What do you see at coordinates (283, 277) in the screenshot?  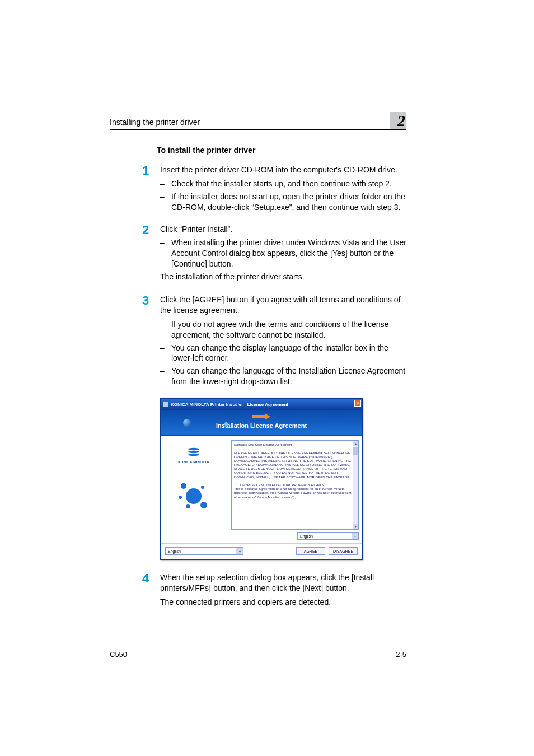 I see `step-after-text: The installation of the printer driver s…` at bounding box center [283, 277].